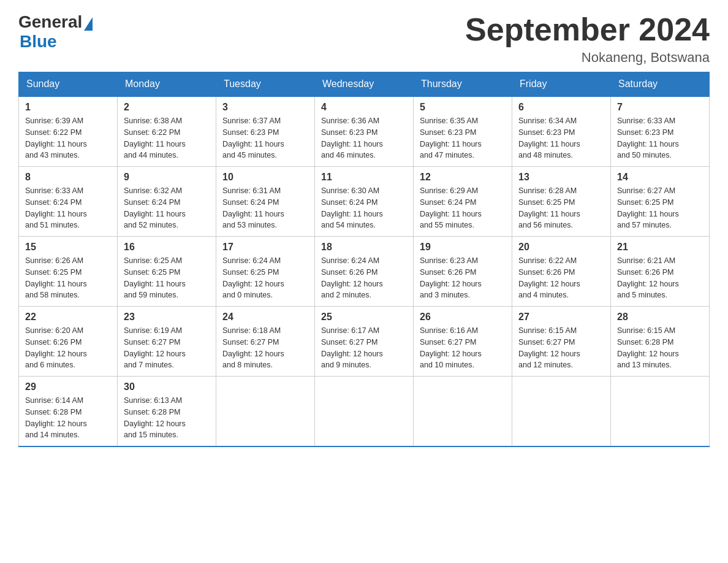  I want to click on day-number: 8, so click(68, 177).